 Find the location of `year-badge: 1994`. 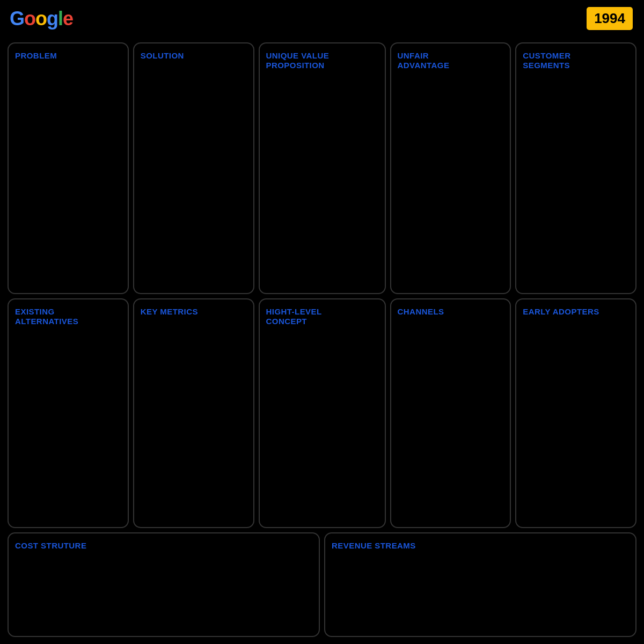

year-badge: 1994 is located at coordinates (610, 18).